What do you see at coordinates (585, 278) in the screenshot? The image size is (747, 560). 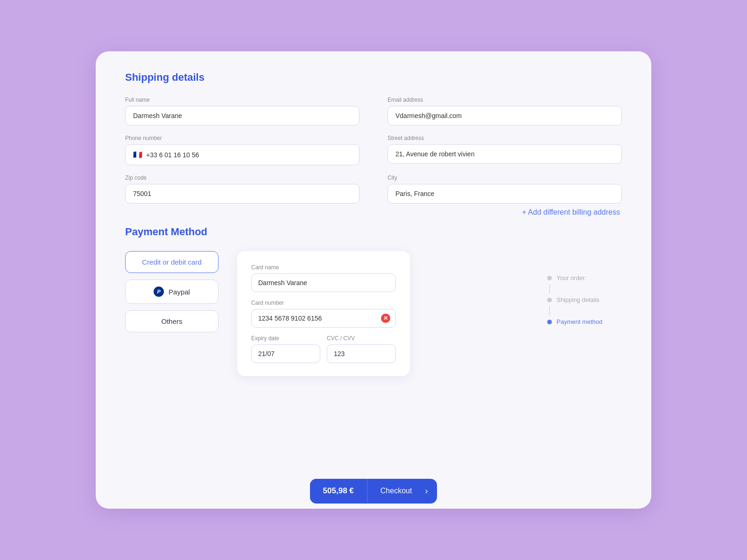 I see `step-your-order: Your order:` at bounding box center [585, 278].